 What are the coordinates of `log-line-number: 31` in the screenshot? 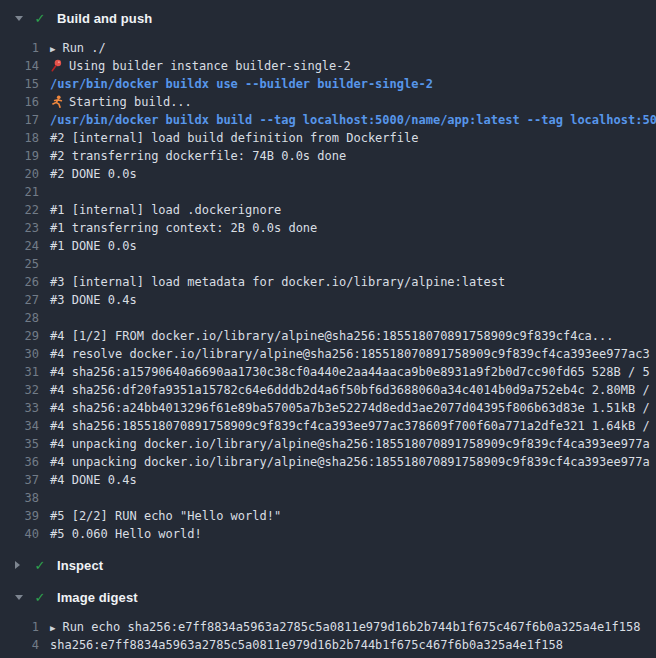 It's located at (20, 372).